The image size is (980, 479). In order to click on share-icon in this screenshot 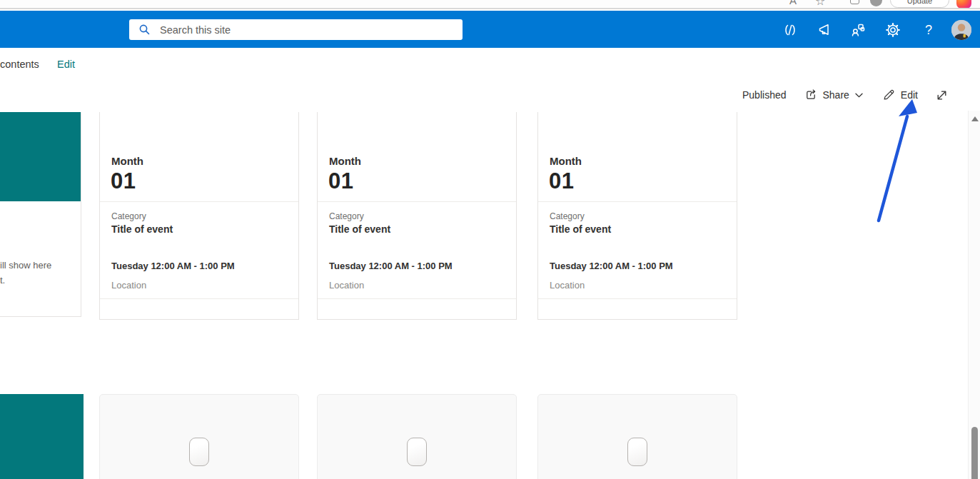, I will do `click(811, 95)`.